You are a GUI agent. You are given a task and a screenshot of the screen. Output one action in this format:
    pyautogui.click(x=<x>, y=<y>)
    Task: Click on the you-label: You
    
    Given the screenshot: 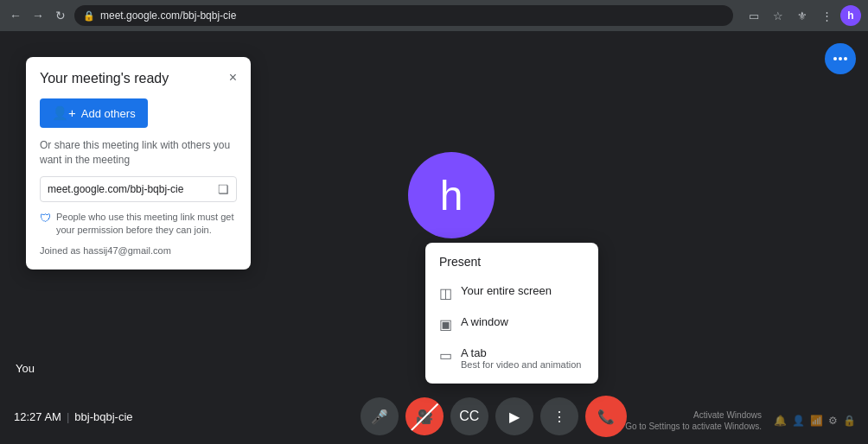 What is the action you would take?
    pyautogui.click(x=25, y=368)
    